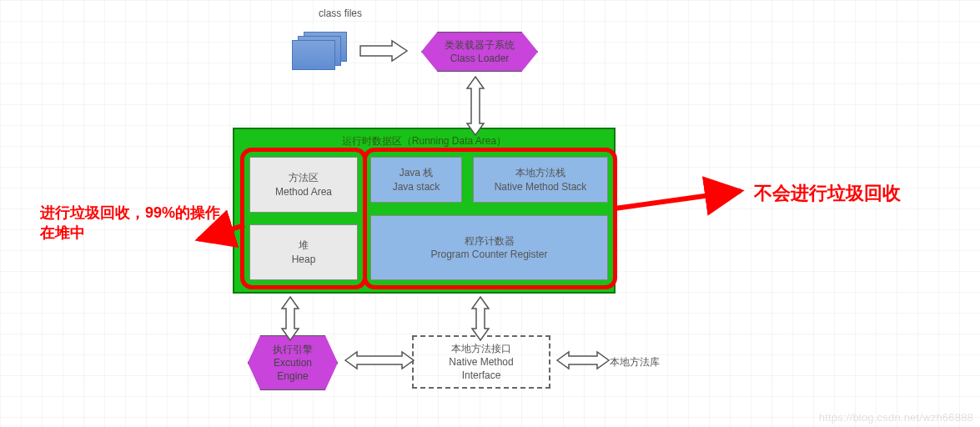 This screenshot has width=980, height=427. What do you see at coordinates (321, 50) in the screenshot?
I see `class-files-icon` at bounding box center [321, 50].